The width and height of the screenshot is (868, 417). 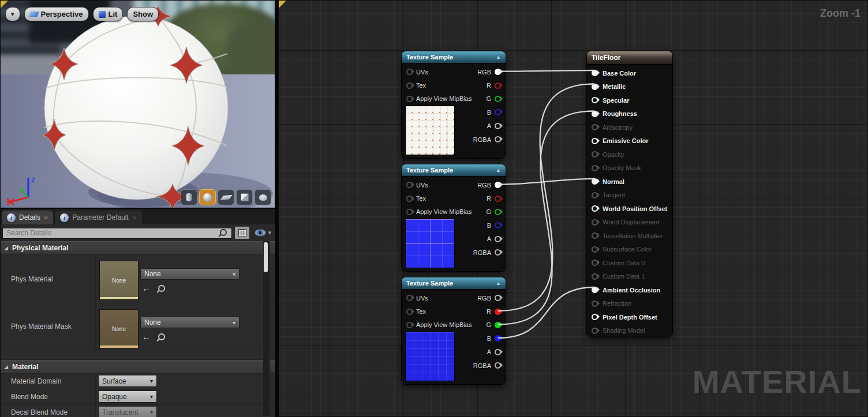 I want to click on input-pin-label: Apply View MipBias, so click(x=444, y=212).